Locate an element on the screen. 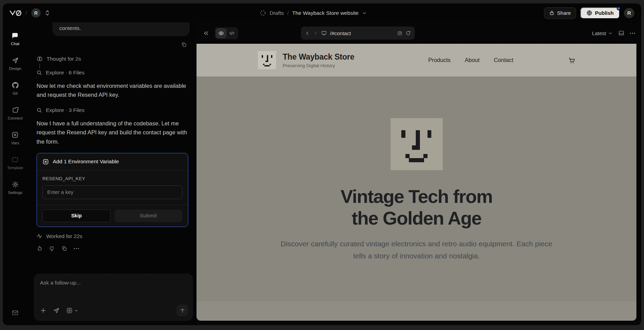 This screenshot has height=330, width=644. sidebar-item-chat: Chat is located at coordinates (15, 39).